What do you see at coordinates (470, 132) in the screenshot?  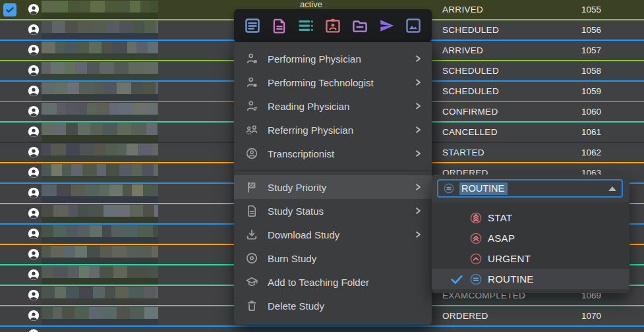 I see `status-cell: CANCELLED` at bounding box center [470, 132].